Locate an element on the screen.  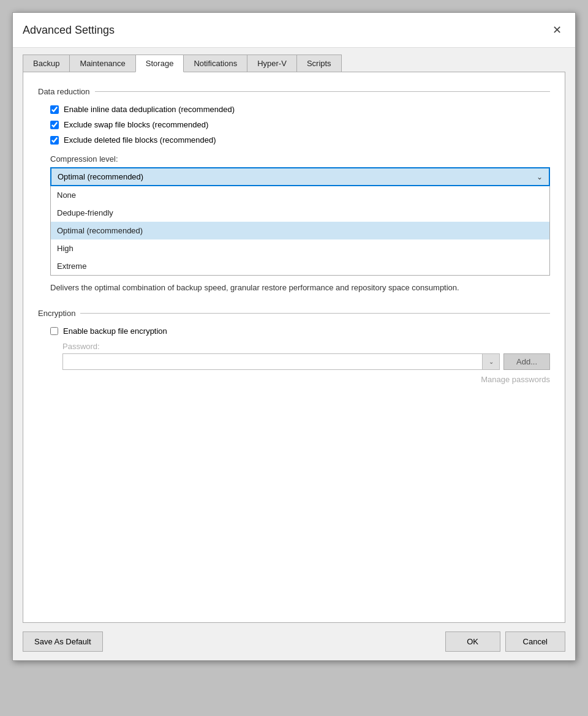
encryption-section: Encryption Enable backup file encryption… is located at coordinates (294, 347).